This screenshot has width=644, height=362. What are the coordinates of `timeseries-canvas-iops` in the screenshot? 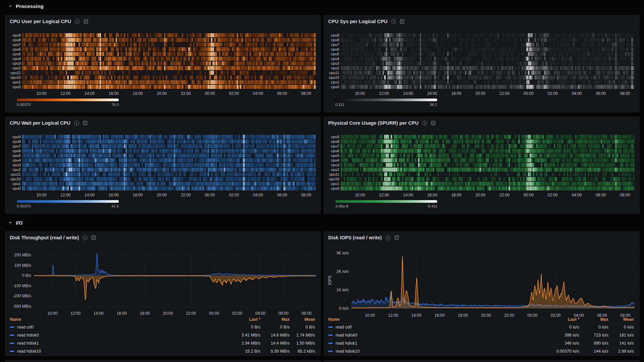 It's located at (493, 281).